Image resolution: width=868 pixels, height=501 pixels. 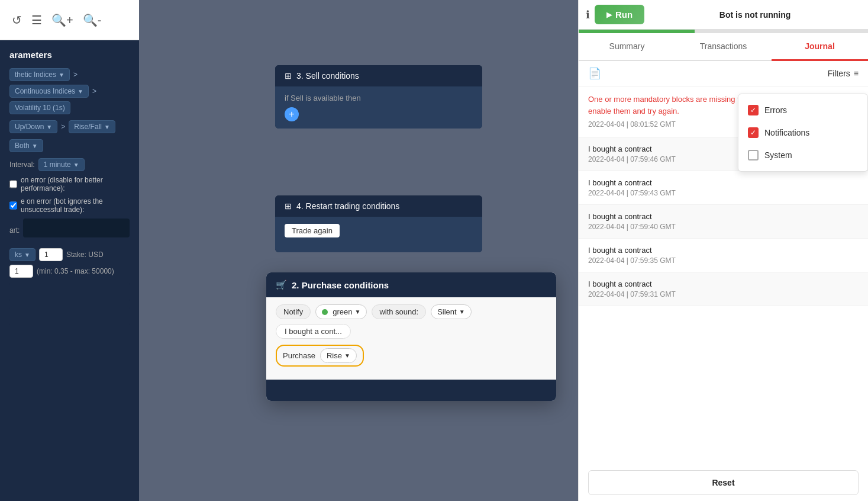 I want to click on synthetic-indices-select: thetic Indices ▼, so click(x=40, y=75).